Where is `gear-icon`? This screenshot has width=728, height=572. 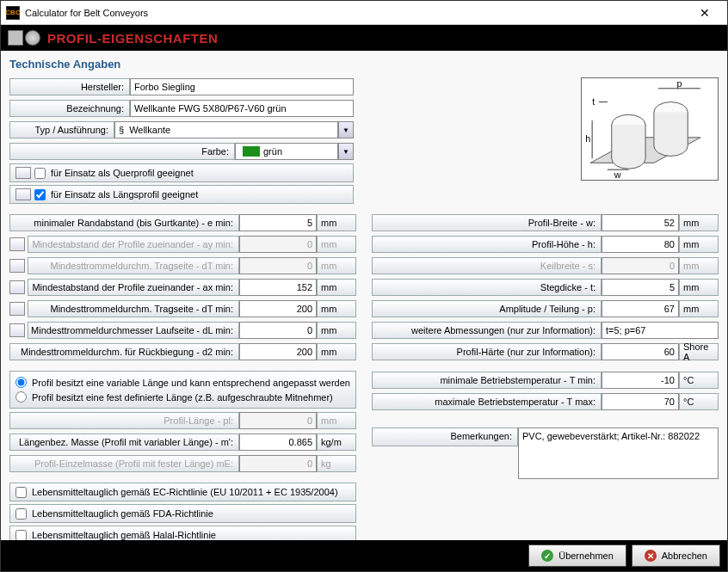
gear-icon is located at coordinates (33, 38).